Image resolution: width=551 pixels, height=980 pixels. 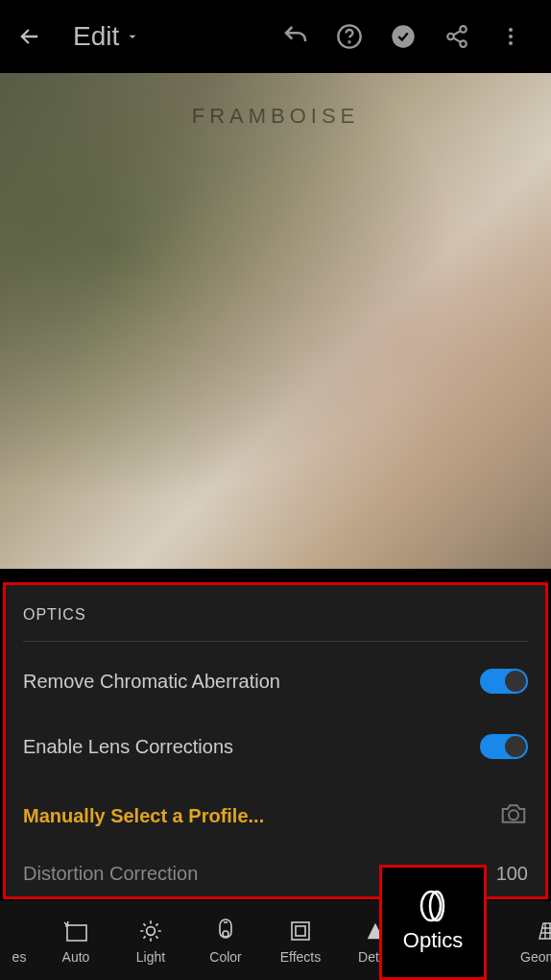 I want to click on edit-label: Edit, so click(x=96, y=37).